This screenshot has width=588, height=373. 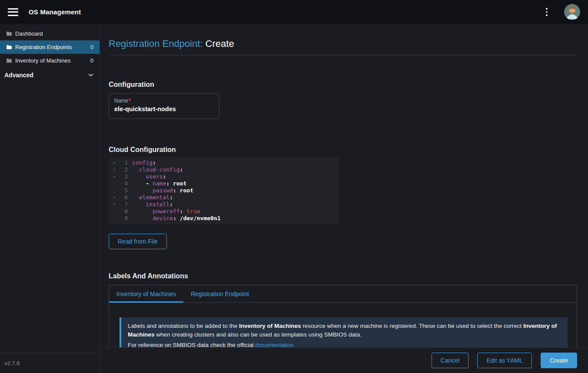 I want to click on edit-as-yaml-button: Edit as YAML, so click(x=505, y=360).